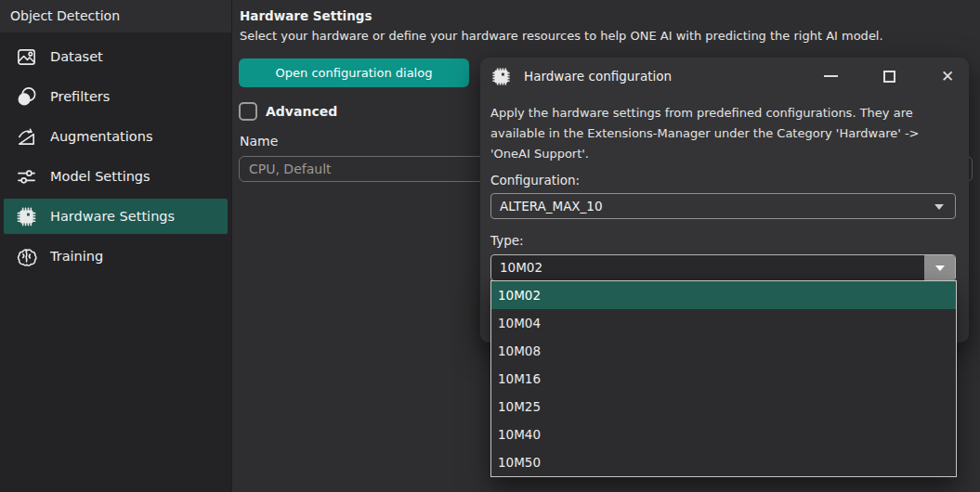 The width and height of the screenshot is (980, 492). I want to click on sidebar-item-label: Hardware Settings, so click(112, 216).